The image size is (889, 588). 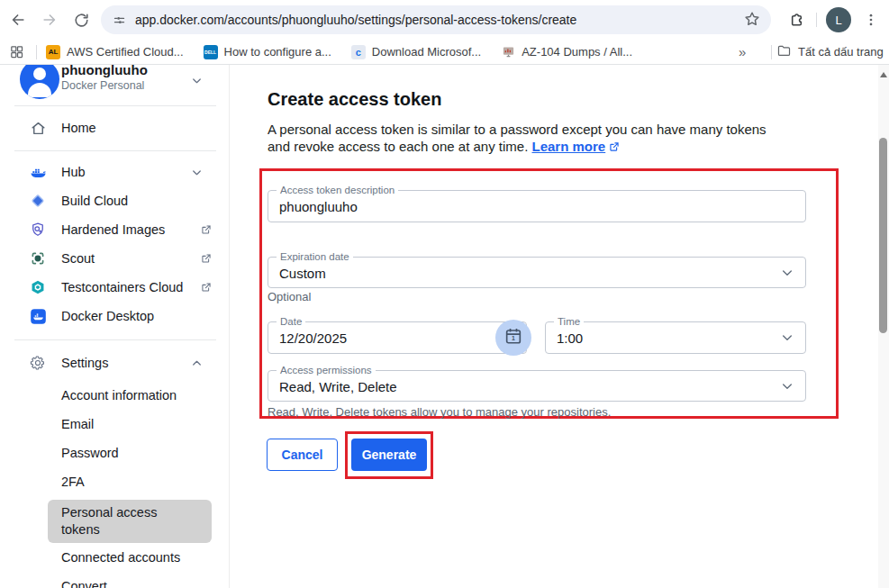 What do you see at coordinates (319, 207) in the screenshot?
I see `field-value: phuongluuho` at bounding box center [319, 207].